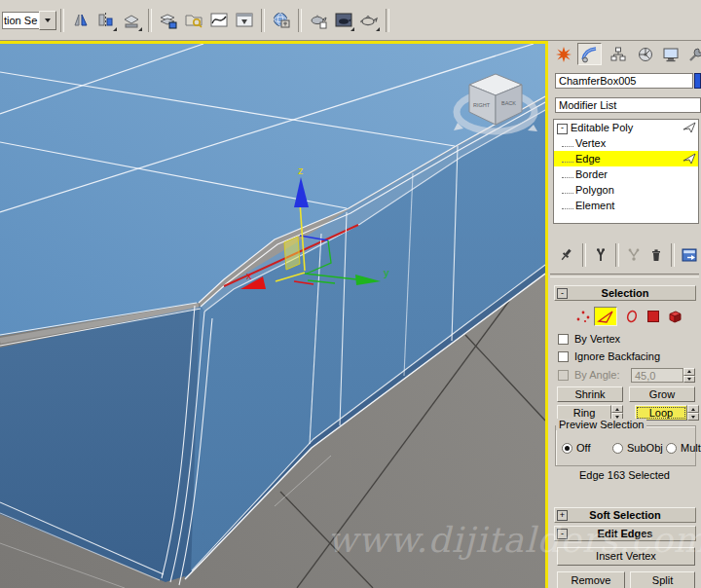  What do you see at coordinates (131, 20) in the screenshot?
I see `layer-properties-button` at bounding box center [131, 20].